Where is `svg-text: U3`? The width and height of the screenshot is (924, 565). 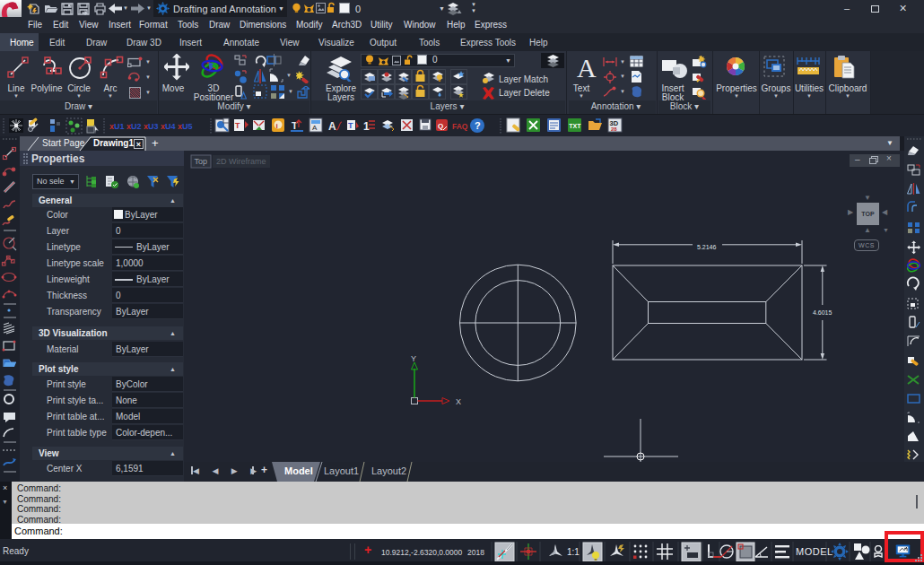
svg-text: U3 is located at coordinates (153, 126).